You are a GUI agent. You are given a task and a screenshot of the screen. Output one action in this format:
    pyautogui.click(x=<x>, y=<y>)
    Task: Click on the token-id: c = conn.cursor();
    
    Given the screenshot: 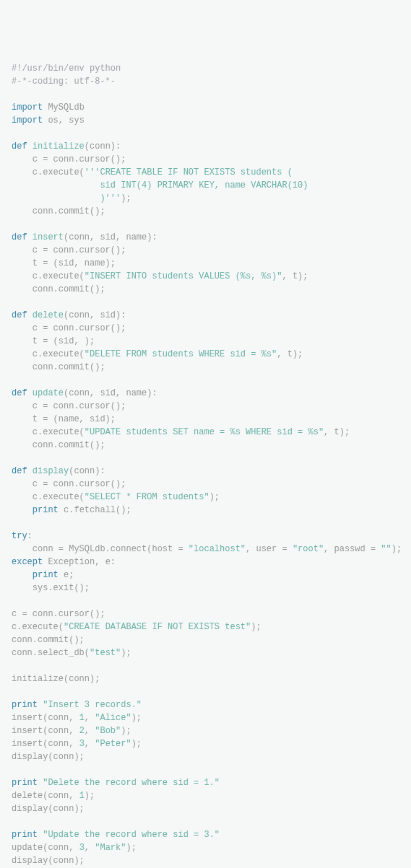 What is the action you would take?
    pyautogui.click(x=69, y=328)
    